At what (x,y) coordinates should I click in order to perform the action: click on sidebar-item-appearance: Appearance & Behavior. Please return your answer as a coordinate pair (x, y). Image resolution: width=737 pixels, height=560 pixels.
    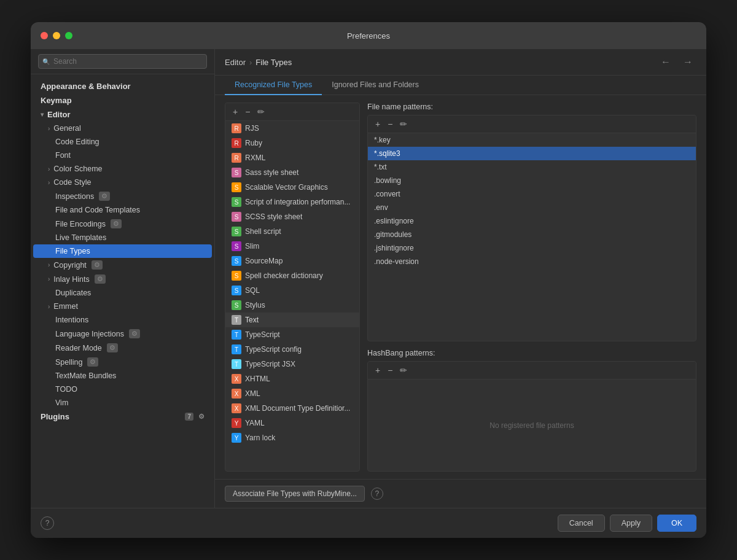
    Looking at the image, I should click on (123, 86).